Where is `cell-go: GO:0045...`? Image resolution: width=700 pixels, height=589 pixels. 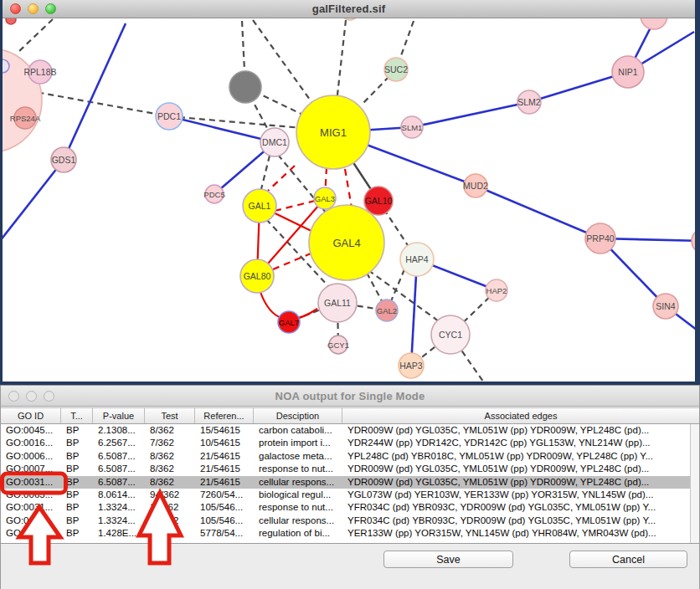
cell-go: GO:0045... is located at coordinates (31, 430).